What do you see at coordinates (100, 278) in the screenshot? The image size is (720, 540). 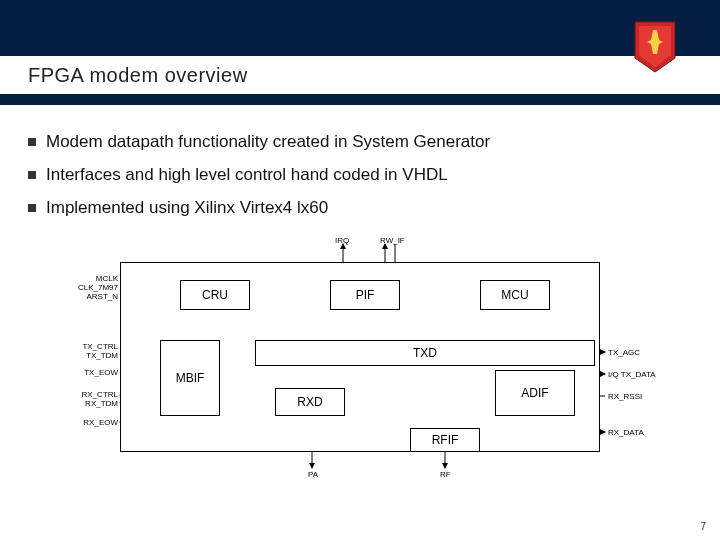 I see `signal-mclk: MCLK` at bounding box center [100, 278].